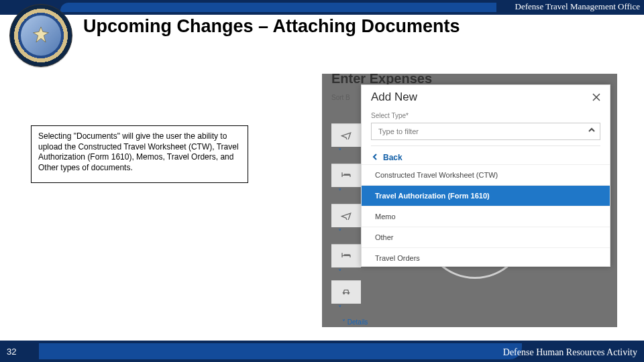  Describe the element at coordinates (355, 322) in the screenshot. I see `details-link: ˅ Details` at that location.